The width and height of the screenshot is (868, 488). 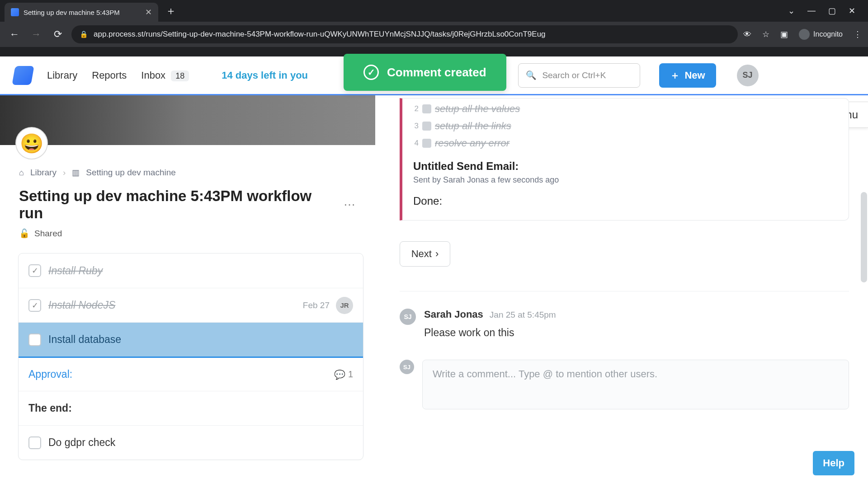 I want to click on maximize-icon: ▢, so click(x=832, y=11).